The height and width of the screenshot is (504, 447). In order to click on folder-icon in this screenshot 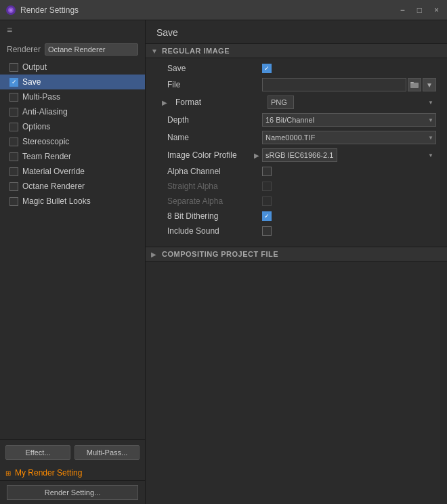, I will do `click(414, 85)`.